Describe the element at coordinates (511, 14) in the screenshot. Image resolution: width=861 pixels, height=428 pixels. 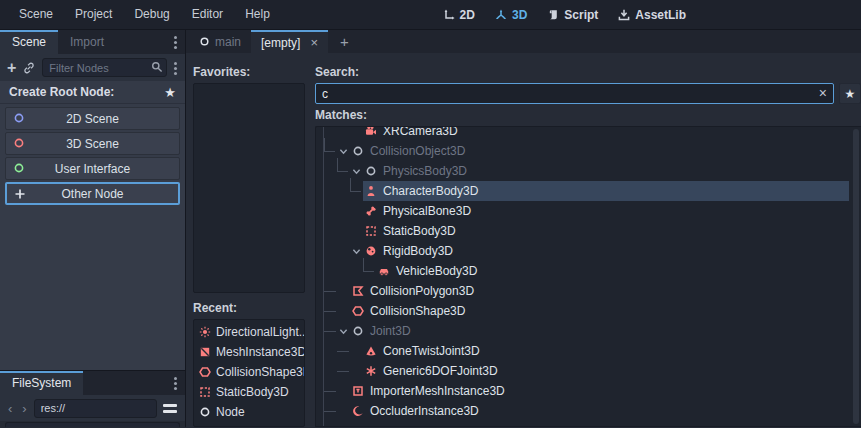
I see `workspace-tab-3d: 3D` at that location.